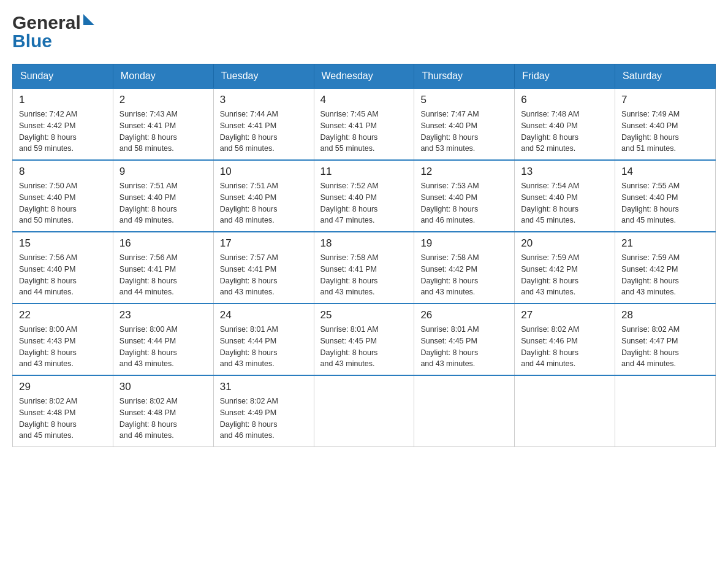 The width and height of the screenshot is (728, 563). What do you see at coordinates (163, 100) in the screenshot?
I see `day-number: 2` at bounding box center [163, 100].